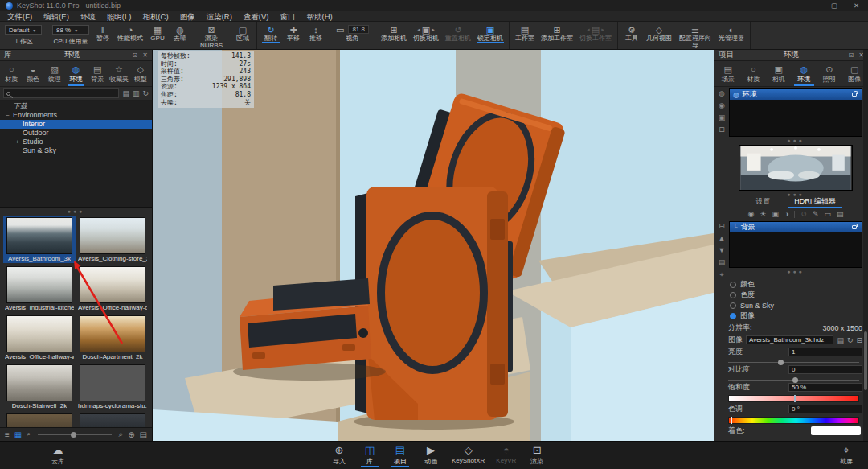 Image resolution: width=868 pixels, height=469 pixels. I want to click on toolbar-button: ⚙ 工具, so click(632, 36).